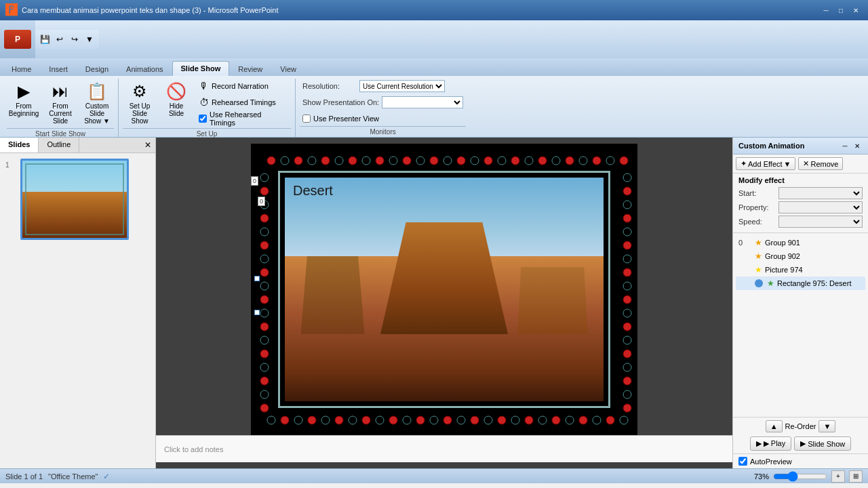 The height and width of the screenshot is (488, 868). Describe the element at coordinates (257, 312) in the screenshot. I see `selection-handle-left2` at that location.